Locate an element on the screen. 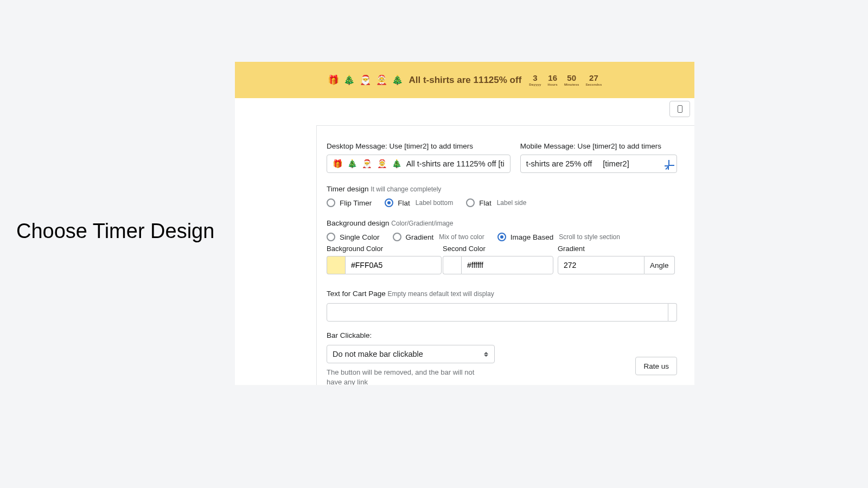 This screenshot has width=868, height=488. count-seconds: 27 is located at coordinates (593, 78).